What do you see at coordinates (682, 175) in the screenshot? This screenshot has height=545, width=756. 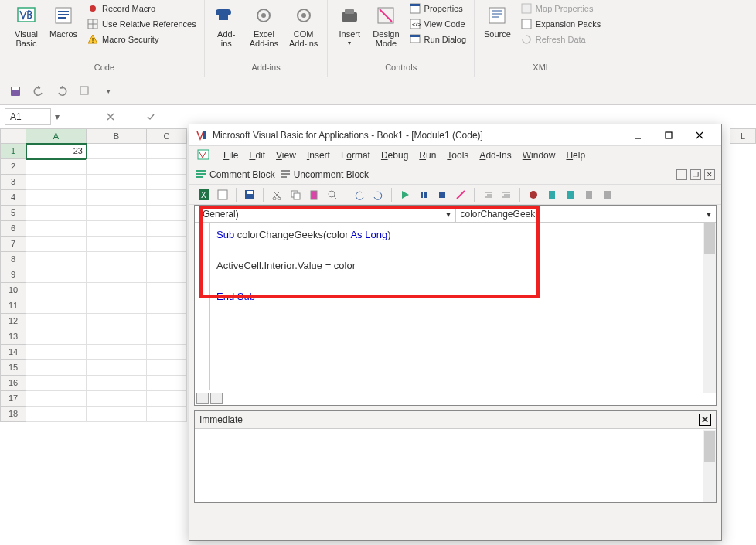 I see `mdi-minimize-button: –` at bounding box center [682, 175].